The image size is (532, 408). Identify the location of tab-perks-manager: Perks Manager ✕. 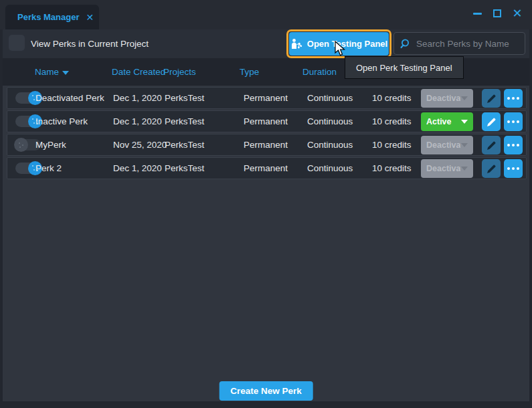
(52, 17).